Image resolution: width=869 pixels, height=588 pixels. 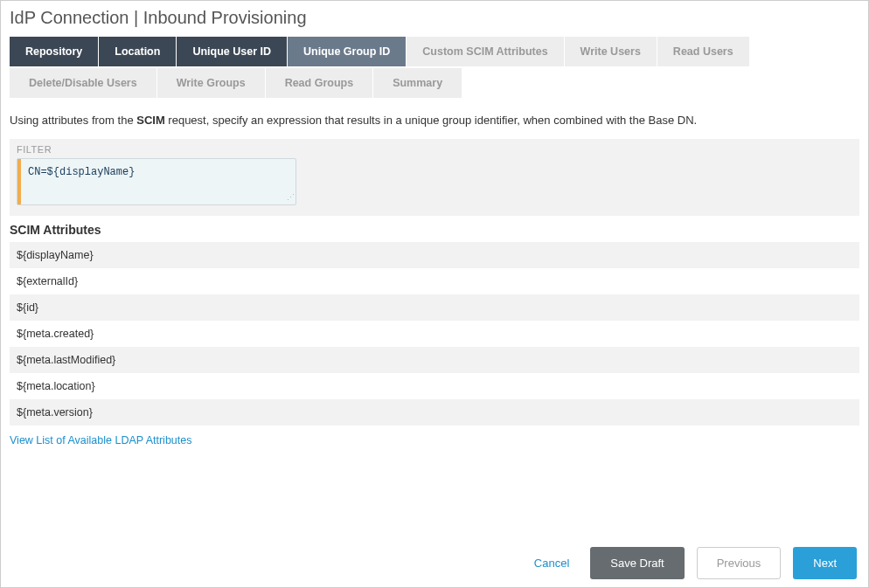 I want to click on filter-panel: FILTER ⋰, so click(x=434, y=177).